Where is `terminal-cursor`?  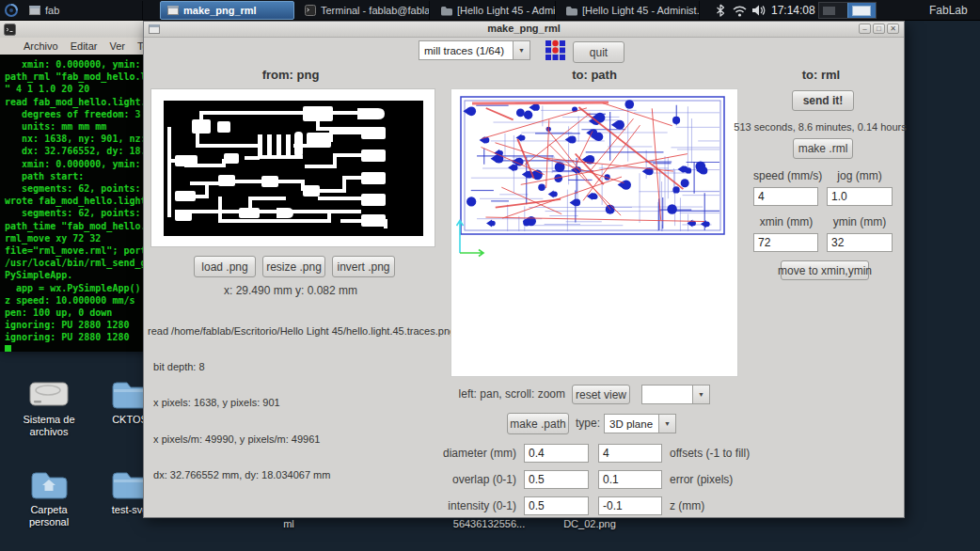 terminal-cursor is located at coordinates (8, 348).